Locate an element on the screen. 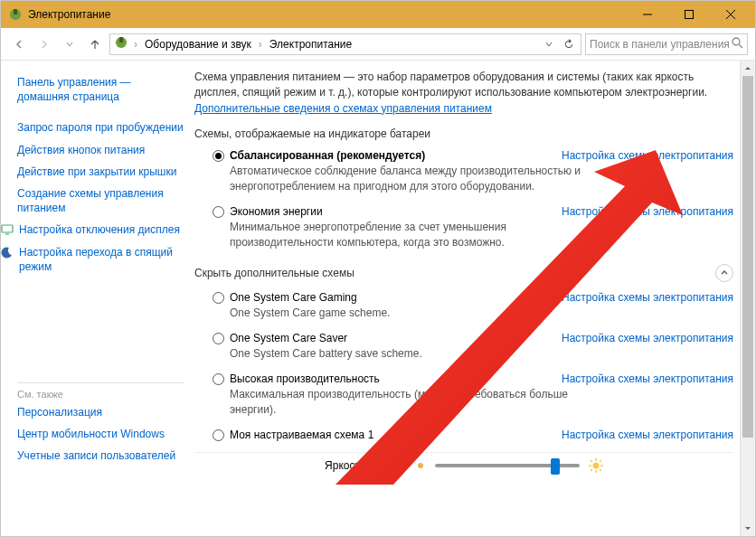  see-also-label: См. также is located at coordinates (104, 394).